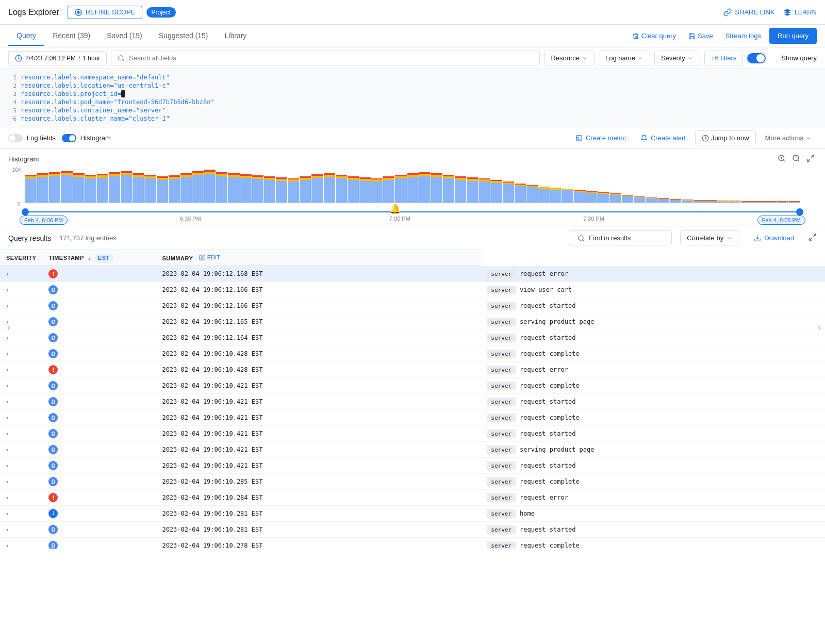 This screenshot has width=825, height=644. Describe the element at coordinates (32, 138) in the screenshot. I see `log-fields-toggle: Log fields` at that location.